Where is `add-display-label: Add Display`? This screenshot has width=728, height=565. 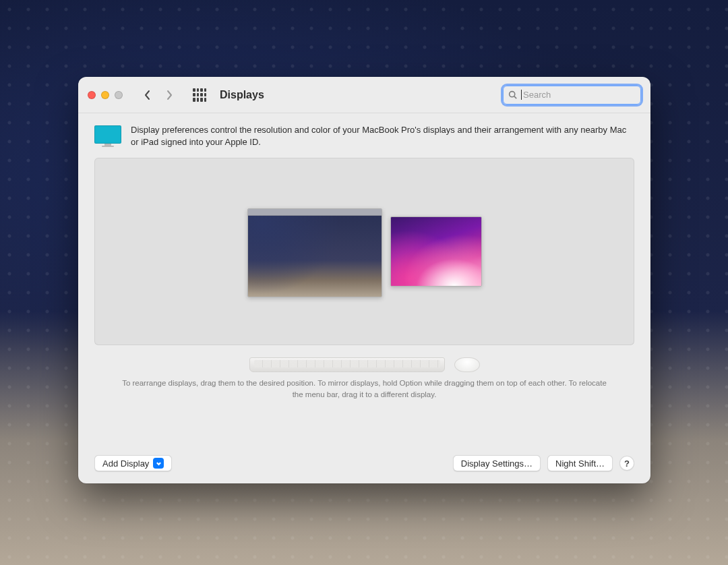 add-display-label: Add Display is located at coordinates (125, 464).